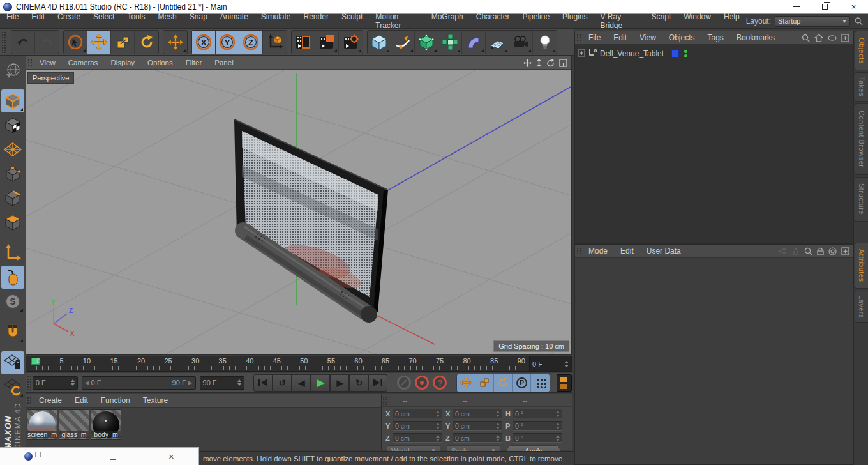  What do you see at coordinates (198, 21) in the screenshot?
I see `menubar-item: Snap` at bounding box center [198, 21].